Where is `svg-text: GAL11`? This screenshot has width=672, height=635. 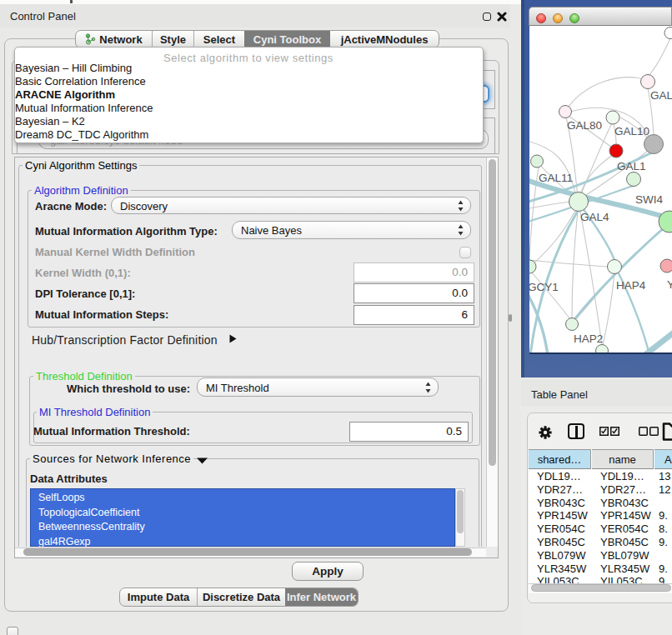 svg-text: GAL11 is located at coordinates (555, 178).